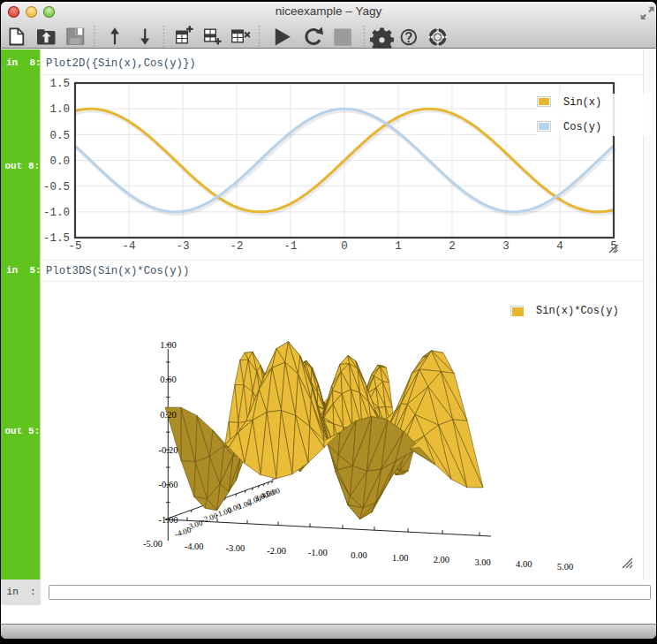 This screenshot has height=644, width=657. Describe the element at coordinates (276, 551) in the screenshot. I see `svg-text: -2.00` at that location.